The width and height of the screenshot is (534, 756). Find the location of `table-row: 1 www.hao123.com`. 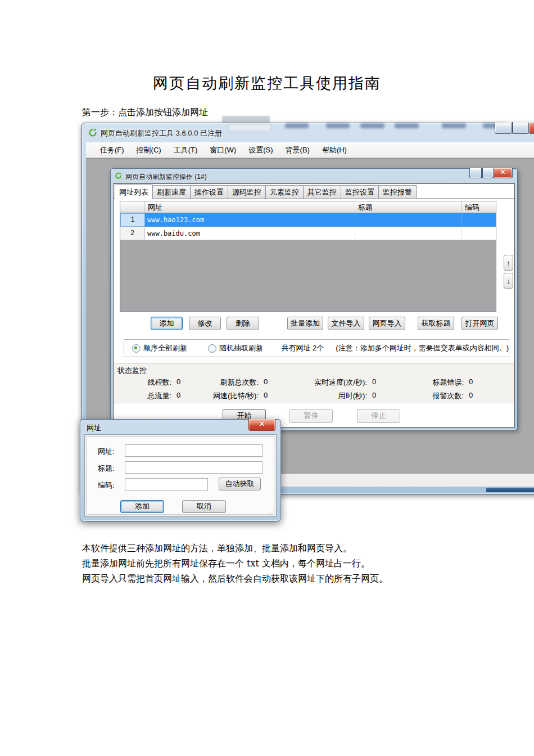

table-row: 1 www.hao123.com is located at coordinates (308, 220).